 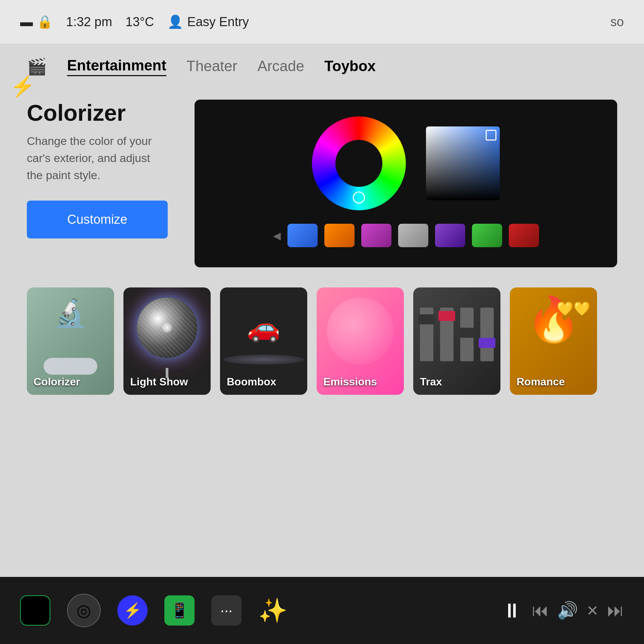 I want to click on color-wheel-inner, so click(x=359, y=163).